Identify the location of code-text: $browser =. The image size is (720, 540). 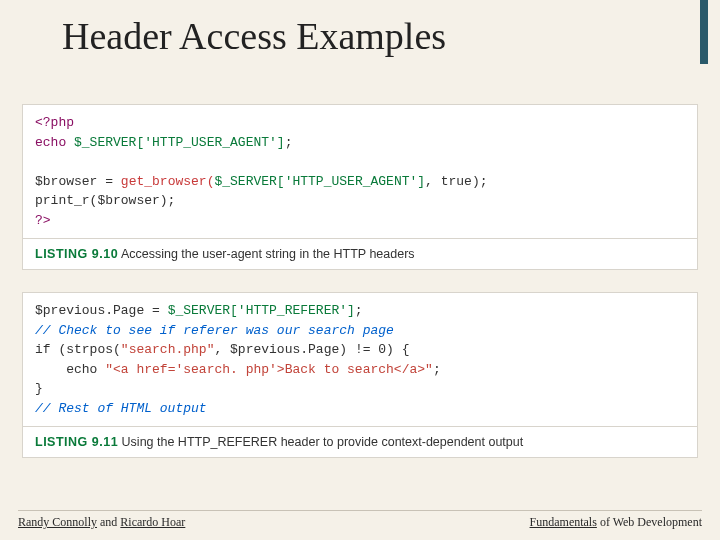
(78, 182).